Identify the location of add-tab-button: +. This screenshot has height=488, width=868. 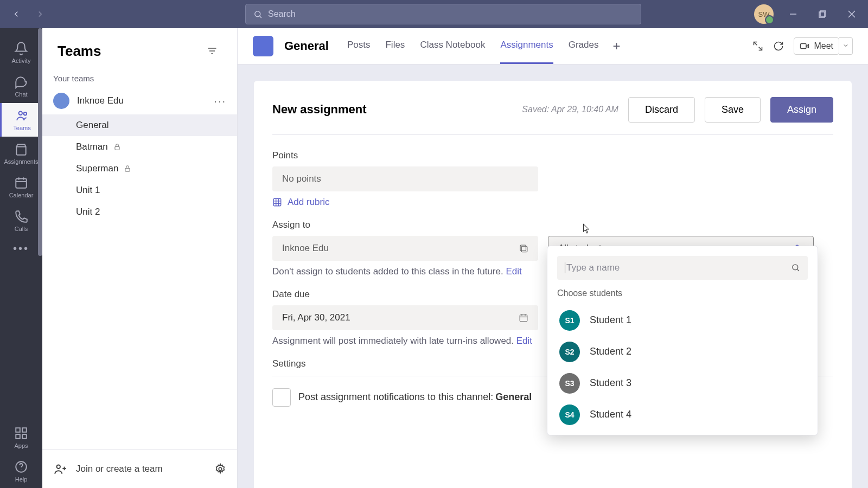
(616, 46).